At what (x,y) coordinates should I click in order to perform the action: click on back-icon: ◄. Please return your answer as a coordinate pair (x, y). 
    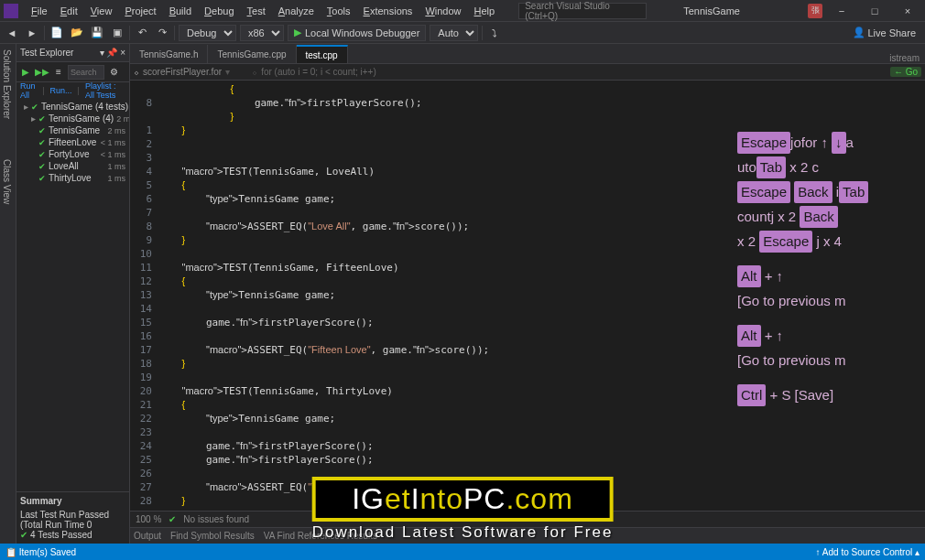
    Looking at the image, I should click on (12, 33).